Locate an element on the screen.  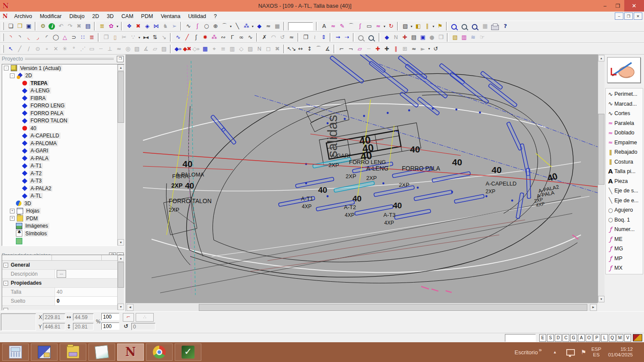
wave-tool-2-dropdown-icon: ▾ is located at coordinates (385, 27).